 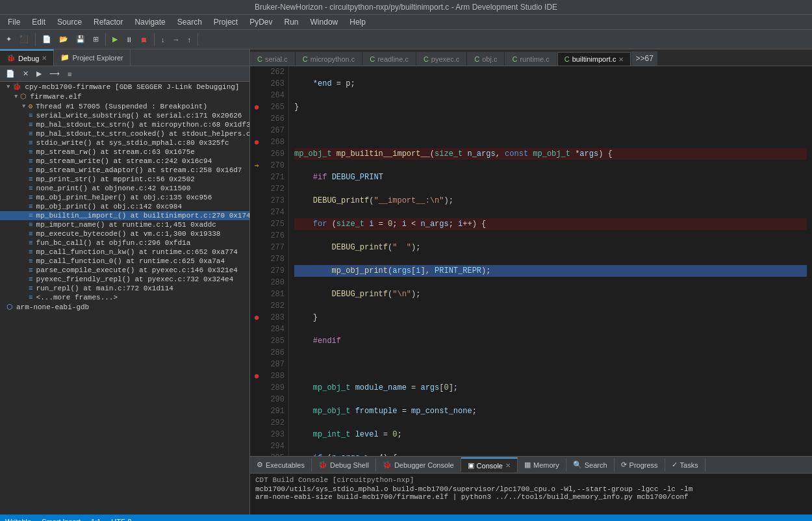 I want to click on toolbar-btn-debug: ▶, so click(x=115, y=39).